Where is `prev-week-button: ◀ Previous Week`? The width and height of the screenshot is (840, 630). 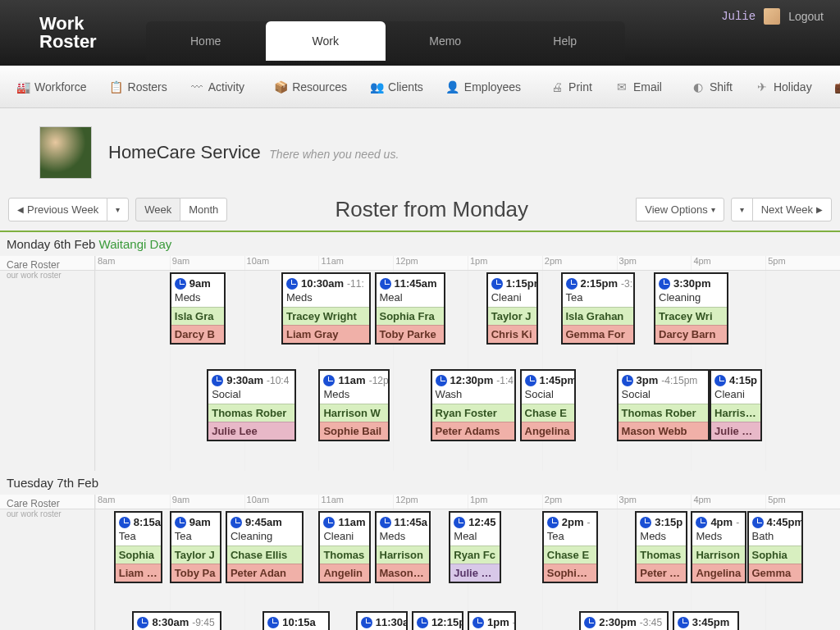
prev-week-button: ◀ Previous Week is located at coordinates (57, 210).